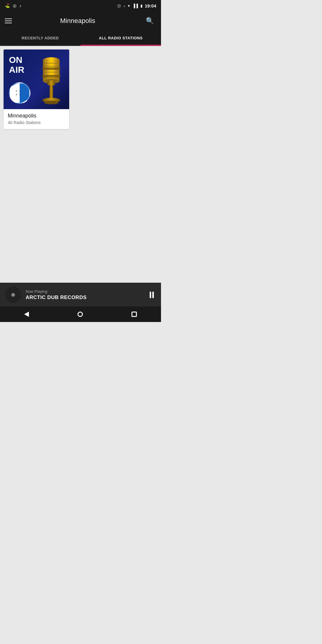  Describe the element at coordinates (36, 116) in the screenshot. I see `station-name: Minneapolis` at that location.